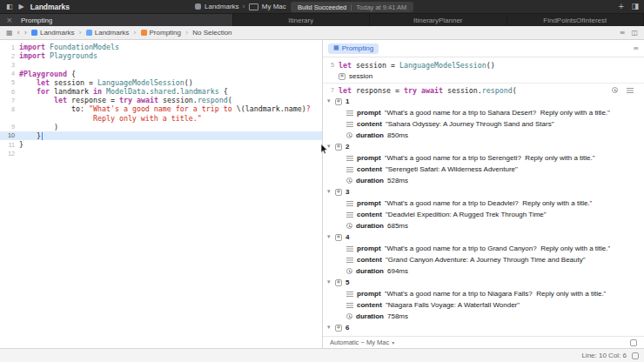 The image size is (644, 362). What do you see at coordinates (161, 64) in the screenshot?
I see `code-line: 3` at bounding box center [161, 64].